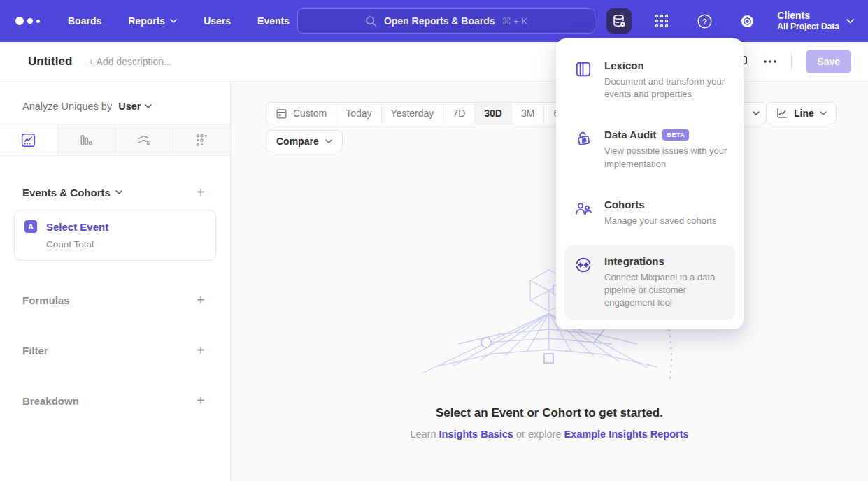 This screenshot has height=481, width=868. What do you see at coordinates (619, 21) in the screenshot?
I see `data-management-button` at bounding box center [619, 21].